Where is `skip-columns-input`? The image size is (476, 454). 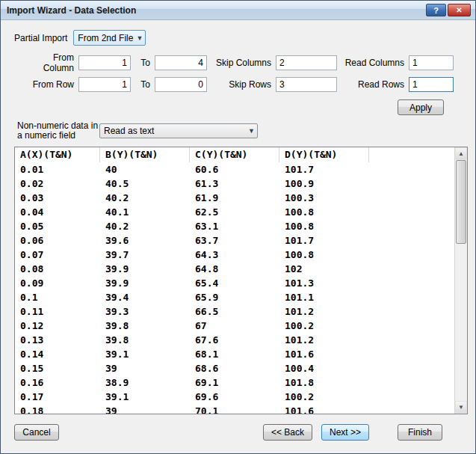 skip-columns-input is located at coordinates (306, 63).